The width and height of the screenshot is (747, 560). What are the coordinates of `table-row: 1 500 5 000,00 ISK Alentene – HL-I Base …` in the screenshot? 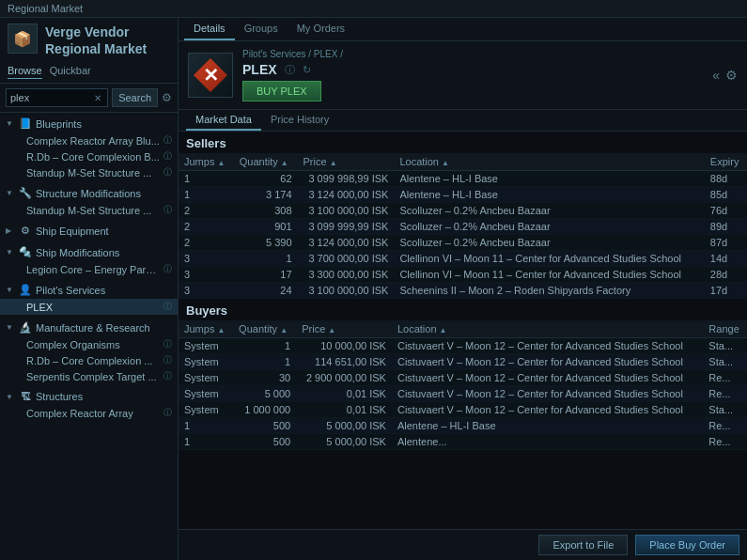 It's located at (462, 427).